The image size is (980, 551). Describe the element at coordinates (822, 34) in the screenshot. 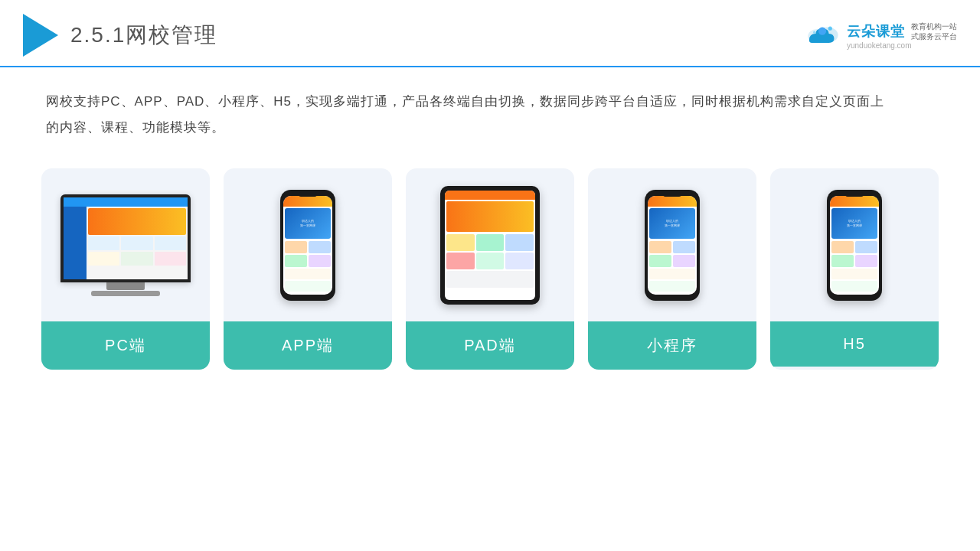

I see `cloud-icon` at that location.